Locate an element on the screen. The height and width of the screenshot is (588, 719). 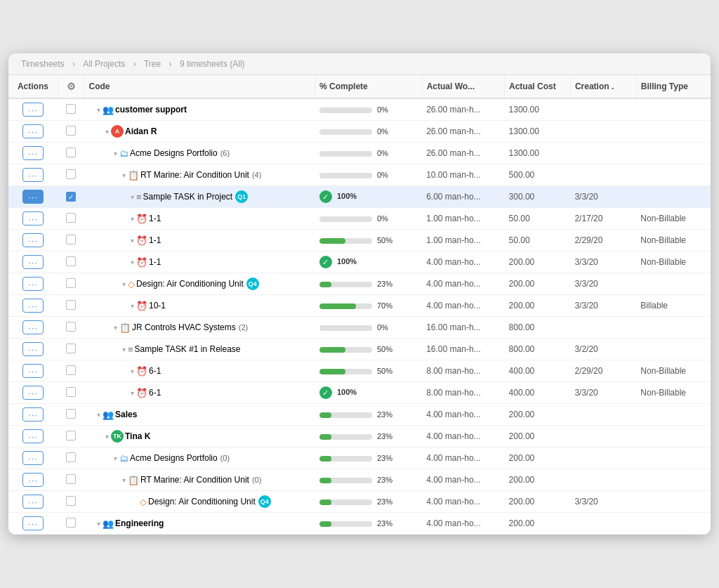
complete-cell: 70% is located at coordinates (369, 306).